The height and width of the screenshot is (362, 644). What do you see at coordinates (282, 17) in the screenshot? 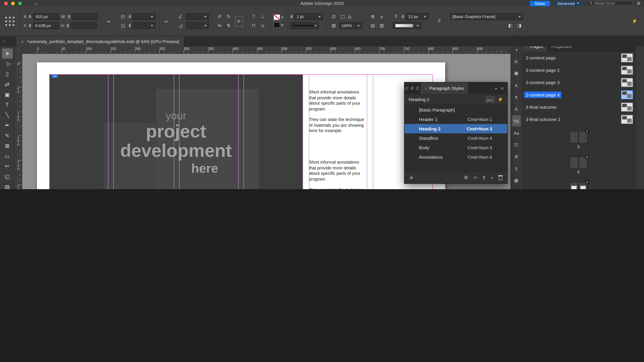
I see `chevron-right-icon` at bounding box center [282, 17].